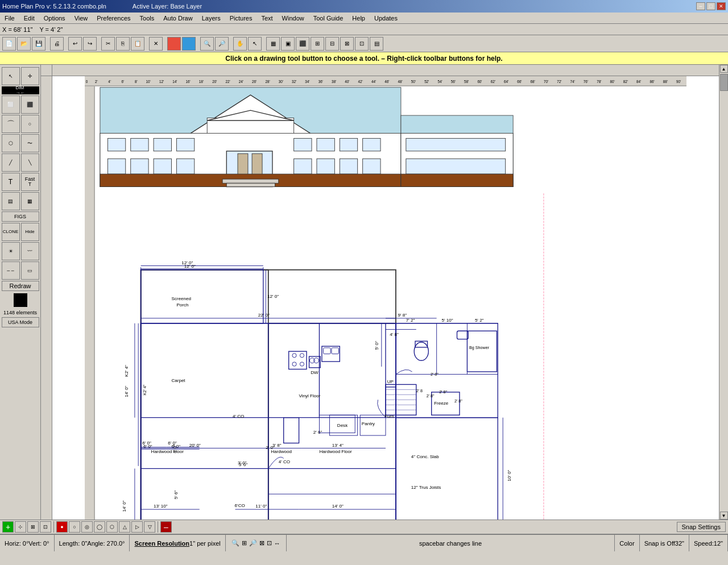 The height and width of the screenshot is (565, 728). What do you see at coordinates (702, 527) in the screenshot?
I see `snap-settings-button: Snap Settings` at bounding box center [702, 527].